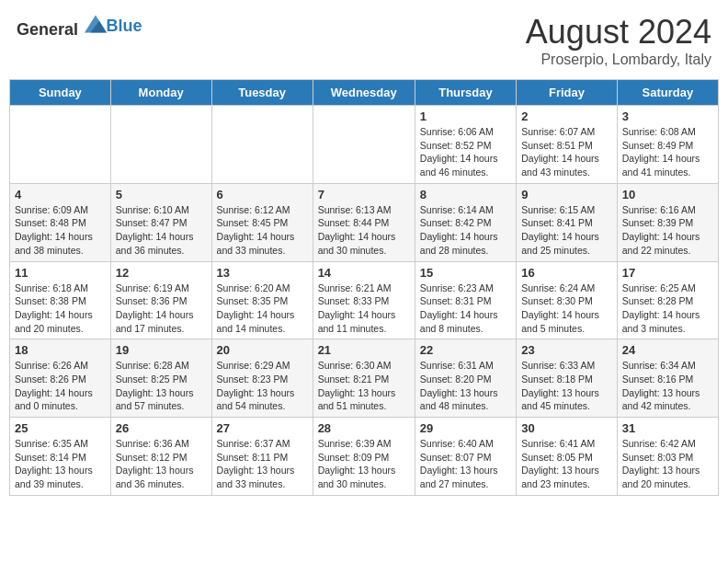 The height and width of the screenshot is (563, 728). Describe the element at coordinates (667, 223) in the screenshot. I see `calendar-cell: 10Sunrise: 6:16 AM Sunset: 8:39 PM Dayli…` at that location.